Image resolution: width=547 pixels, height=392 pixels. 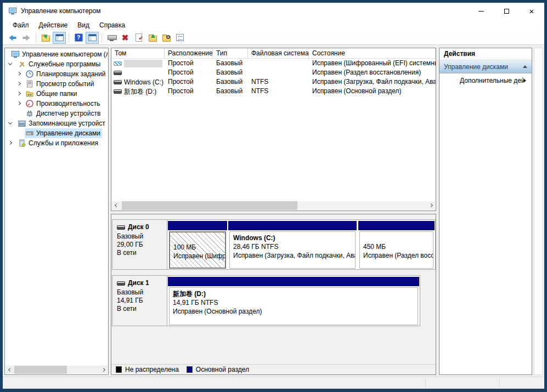 I want to click on delete-button: ✖, so click(x=125, y=38).